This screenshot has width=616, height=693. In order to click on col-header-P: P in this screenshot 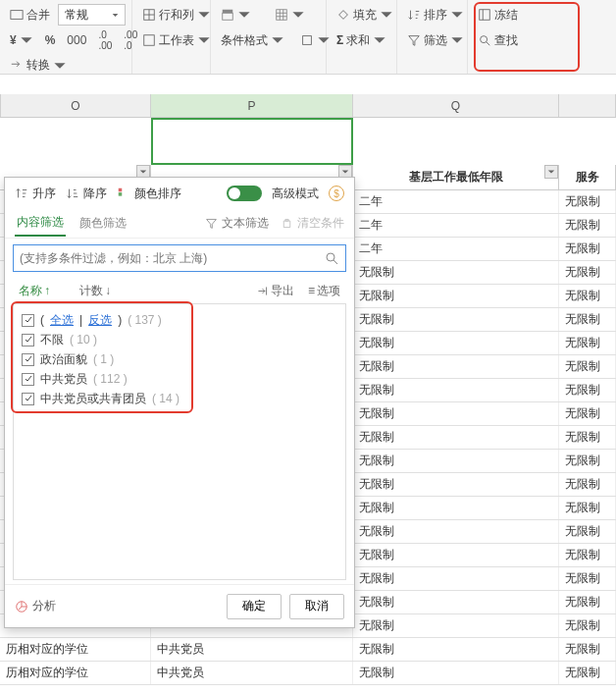, I will do `click(252, 106)`.